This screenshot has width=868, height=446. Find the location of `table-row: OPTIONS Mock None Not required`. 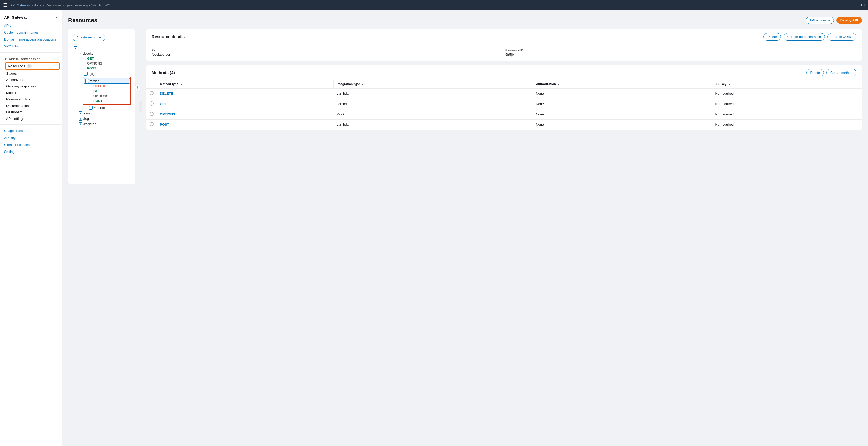

table-row: OPTIONS Mock None Not required is located at coordinates (504, 114).